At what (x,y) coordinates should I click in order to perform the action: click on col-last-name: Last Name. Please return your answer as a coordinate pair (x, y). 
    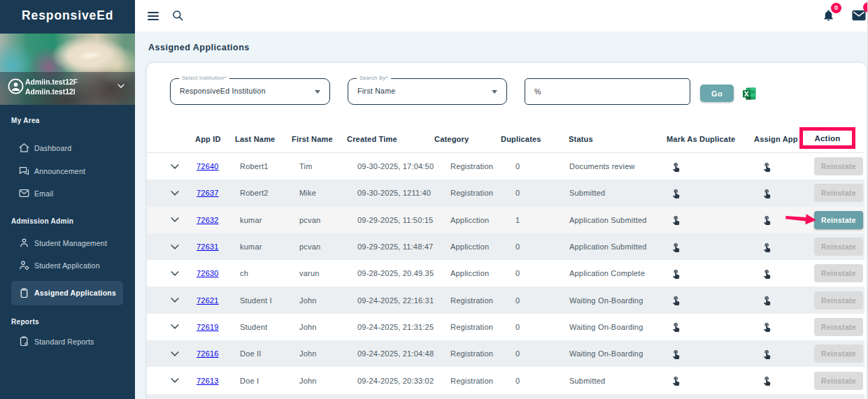
    Looking at the image, I should click on (255, 139).